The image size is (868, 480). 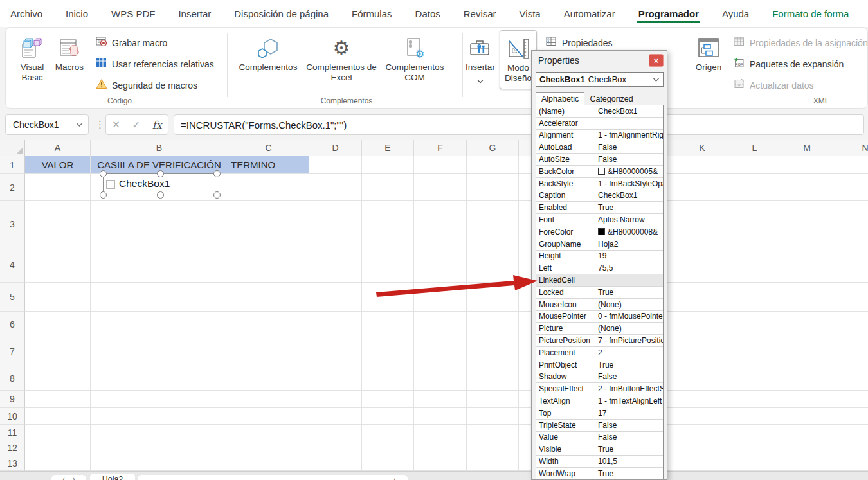 I want to click on cell-C2, so click(x=269, y=188).